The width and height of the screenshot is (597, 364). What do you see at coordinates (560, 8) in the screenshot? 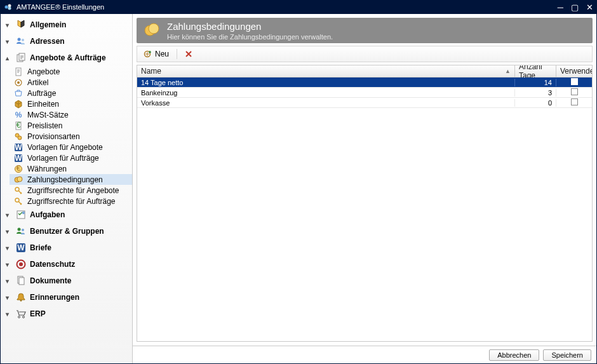
I see `minimize-button: ─` at bounding box center [560, 8].